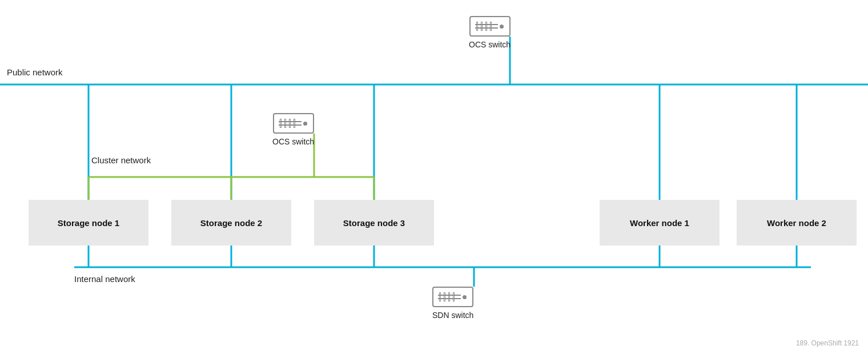 This screenshot has width=868, height=354. What do you see at coordinates (660, 223) in the screenshot?
I see `worker-node-1: Worker node 1` at bounding box center [660, 223].